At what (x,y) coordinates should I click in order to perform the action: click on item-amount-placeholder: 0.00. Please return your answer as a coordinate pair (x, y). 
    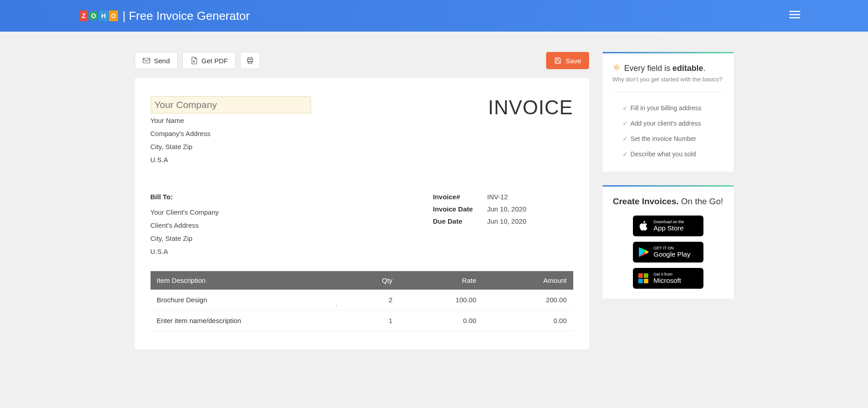
    Looking at the image, I should click on (528, 321).